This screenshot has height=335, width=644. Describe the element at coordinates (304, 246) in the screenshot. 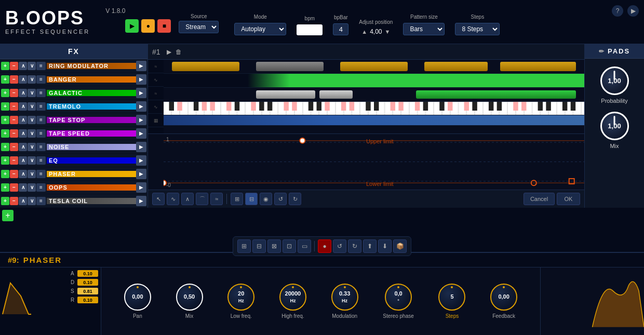

I see `seq-tool-box: ▭` at that location.